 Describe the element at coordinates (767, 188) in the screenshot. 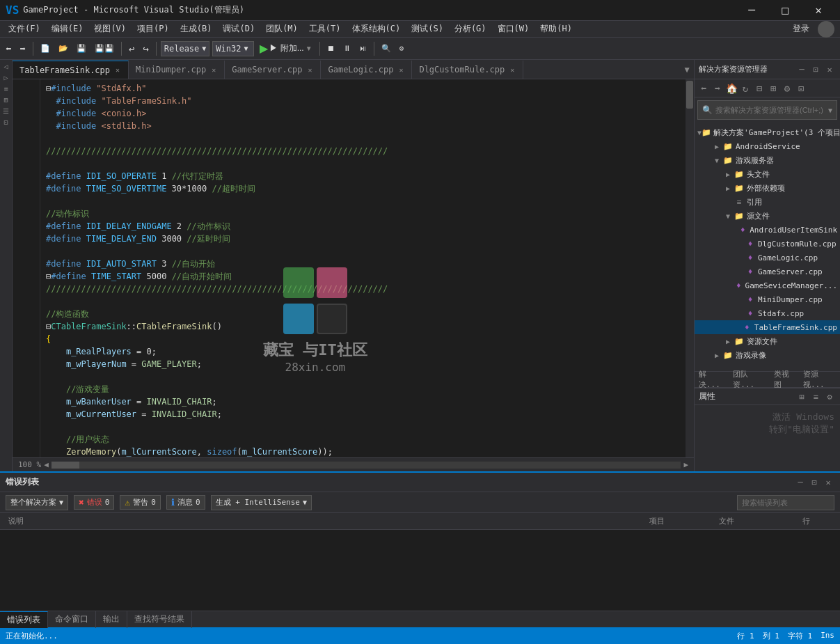

I see `tree-item-external: ▶ 📁 外部依赖项` at that location.